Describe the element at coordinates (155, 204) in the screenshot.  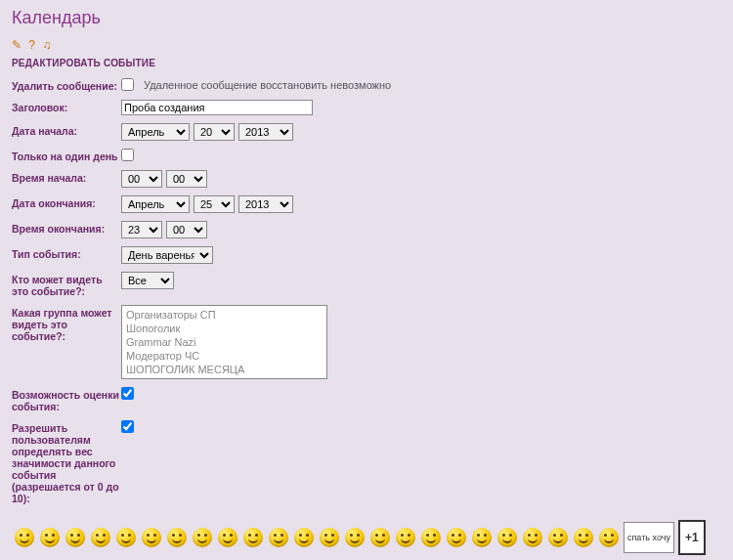
I see `end-month-select: Апрель` at that location.